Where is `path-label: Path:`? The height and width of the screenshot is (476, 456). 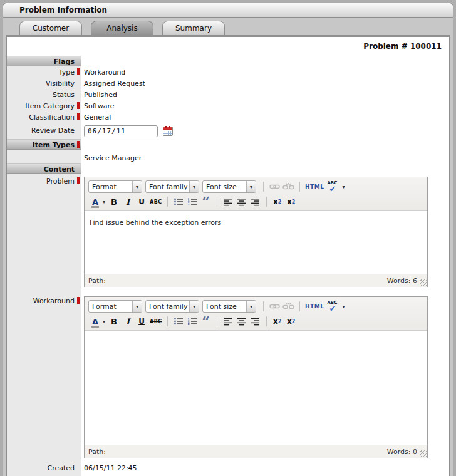 path-label: Path: is located at coordinates (97, 452).